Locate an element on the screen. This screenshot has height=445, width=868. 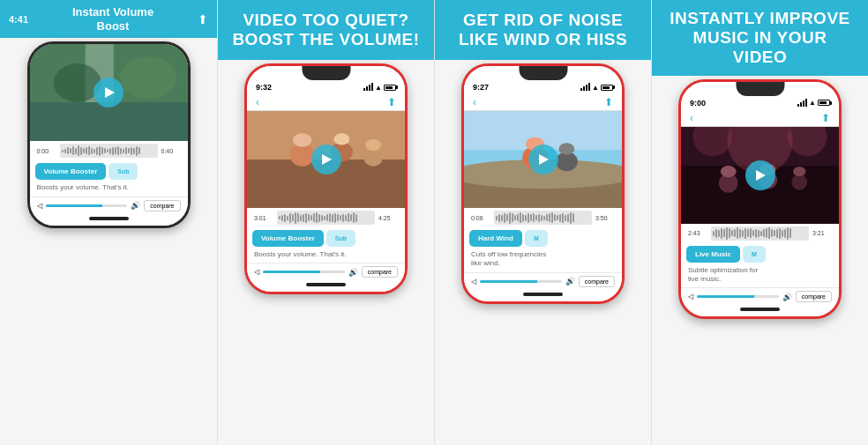
app-title: Instant VolumeBoost is located at coordinates (113, 19).